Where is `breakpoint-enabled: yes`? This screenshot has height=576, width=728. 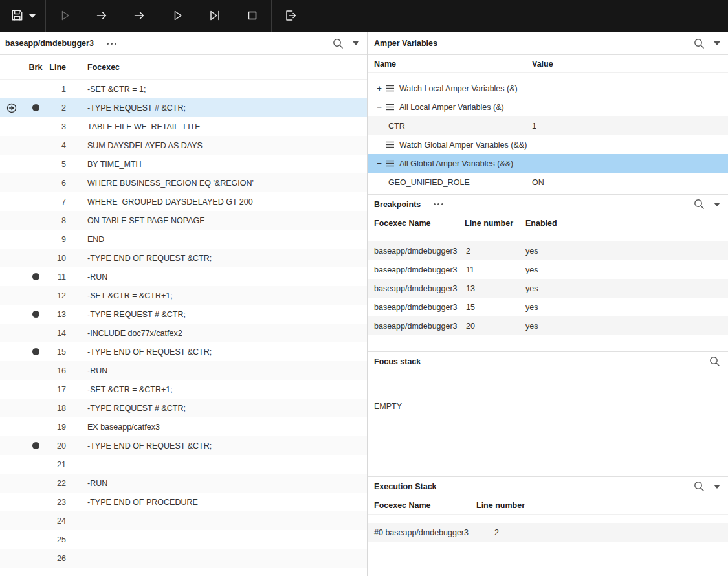
breakpoint-enabled: yes is located at coordinates (532, 251).